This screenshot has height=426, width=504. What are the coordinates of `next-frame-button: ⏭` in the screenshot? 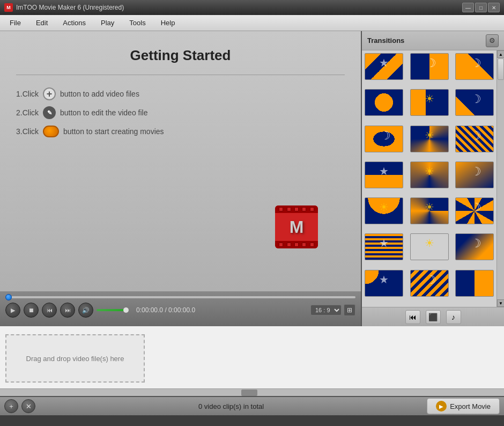 It's located at (68, 310).